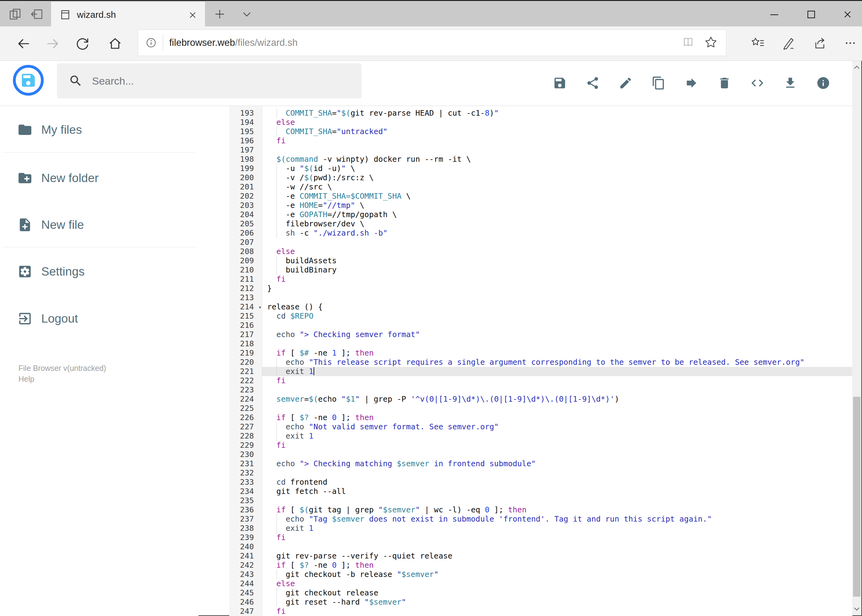 The width and height of the screenshot is (862, 616). What do you see at coordinates (626, 83) in the screenshot?
I see `edit-button` at bounding box center [626, 83].